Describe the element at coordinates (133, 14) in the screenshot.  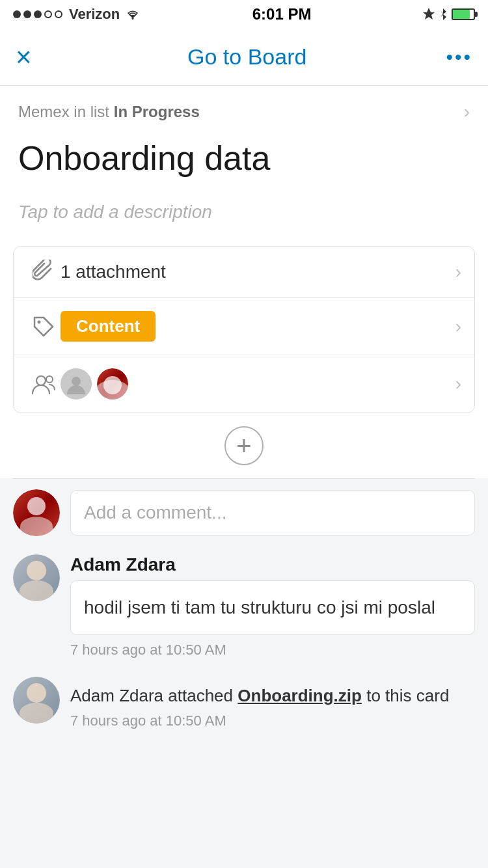
I see `wifi-icon` at that location.